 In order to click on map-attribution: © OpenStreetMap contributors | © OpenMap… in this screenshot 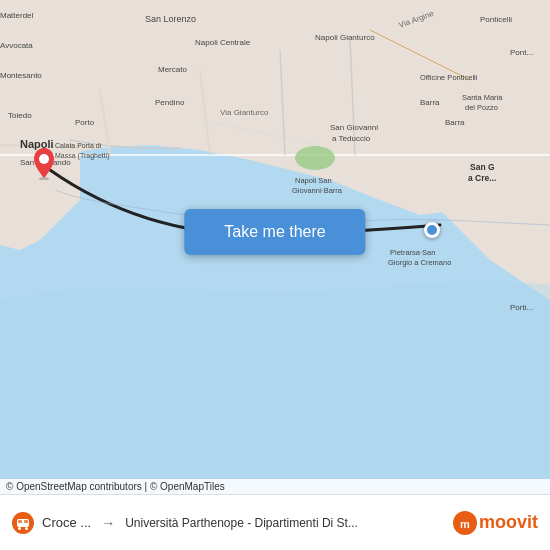, I will do `click(275, 486)`.